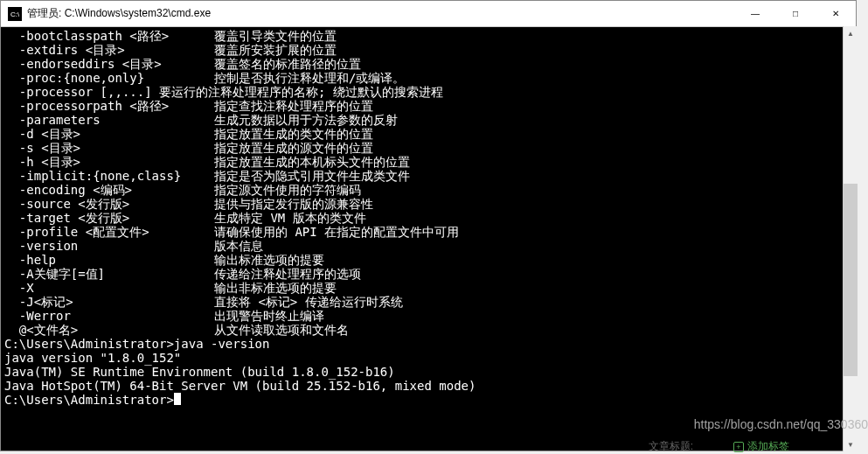  I want to click on option-line: @<文件名>从文件读取选项和文件名, so click(428, 330).